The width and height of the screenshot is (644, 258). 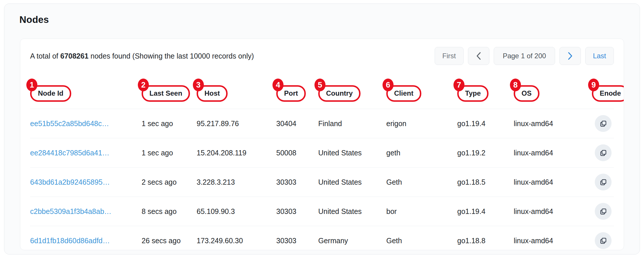 I want to click on column-header-last-seen: 2 Last Seen, so click(x=169, y=90).